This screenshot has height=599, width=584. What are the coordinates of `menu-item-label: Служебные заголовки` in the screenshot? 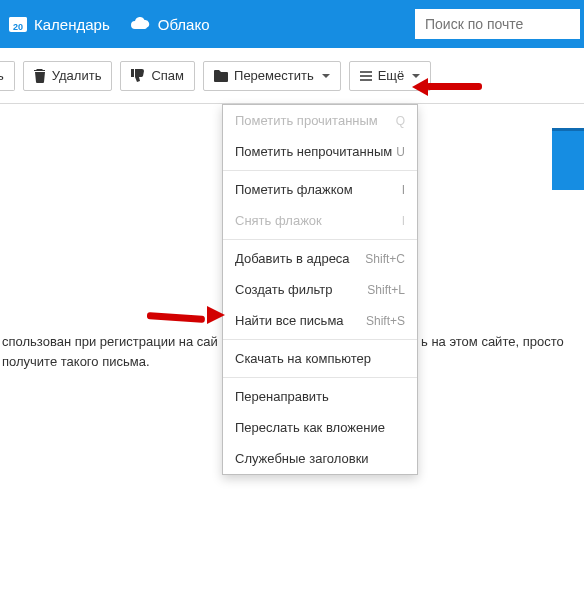 It's located at (302, 458).